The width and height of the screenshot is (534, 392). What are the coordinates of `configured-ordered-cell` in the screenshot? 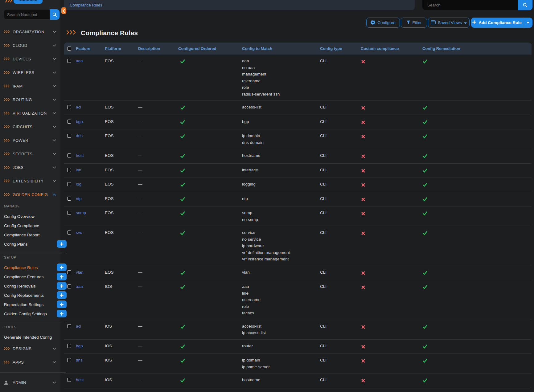 It's located at (208, 62).